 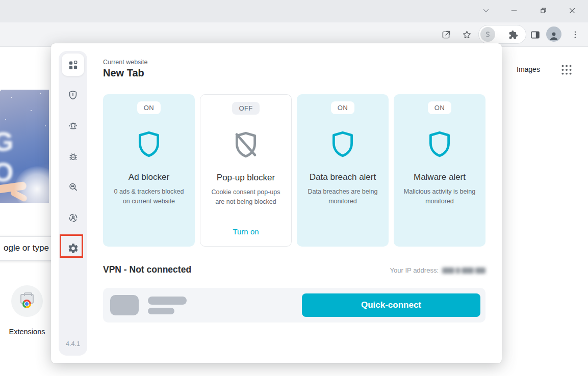 I want to click on images-link: Images, so click(x=528, y=69).